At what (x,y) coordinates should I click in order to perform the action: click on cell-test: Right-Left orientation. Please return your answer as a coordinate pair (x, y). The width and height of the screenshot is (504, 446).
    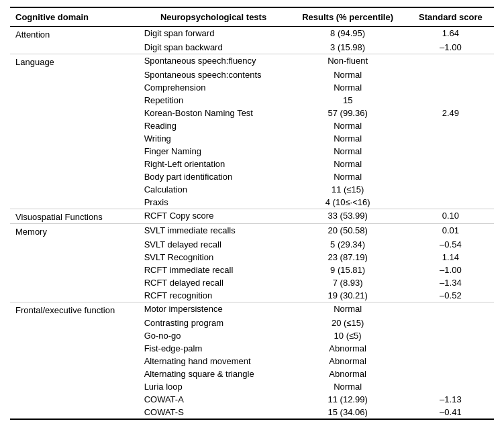
    Looking at the image, I should click on (213, 164).